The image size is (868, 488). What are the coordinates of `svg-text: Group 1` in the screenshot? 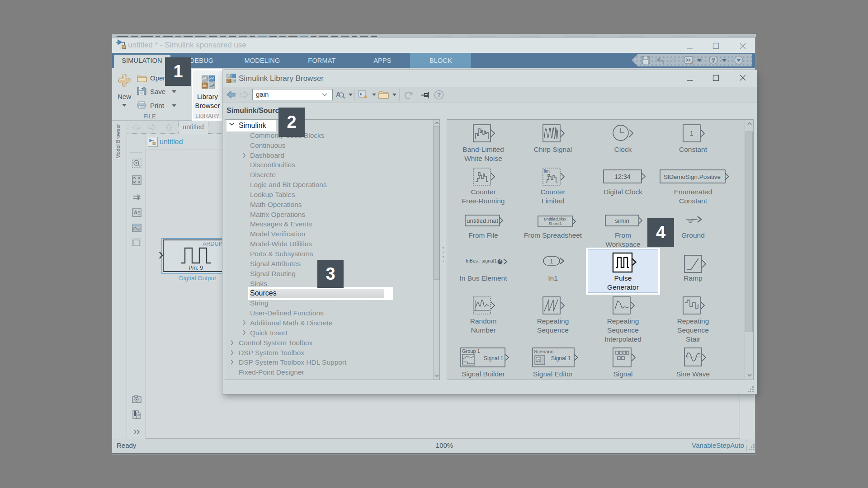 It's located at (471, 351).